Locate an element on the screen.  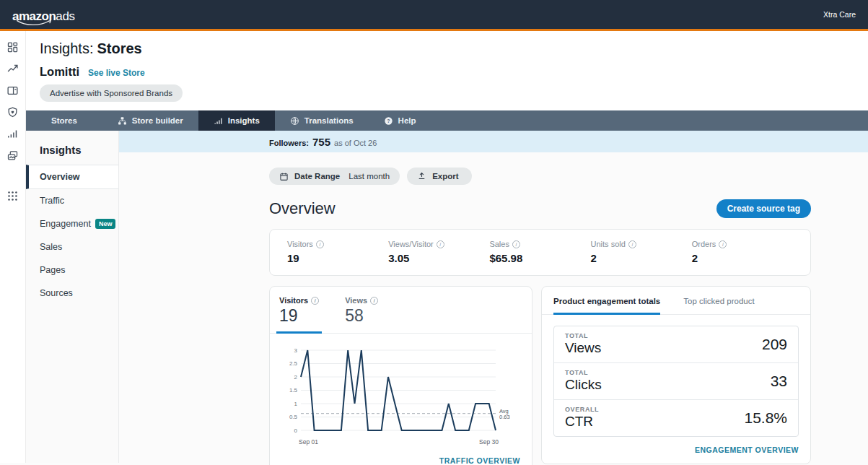
visitors-line-chart: 00.511.522.53Avg0.63Sep 01Sep 30 is located at coordinates (400, 394).